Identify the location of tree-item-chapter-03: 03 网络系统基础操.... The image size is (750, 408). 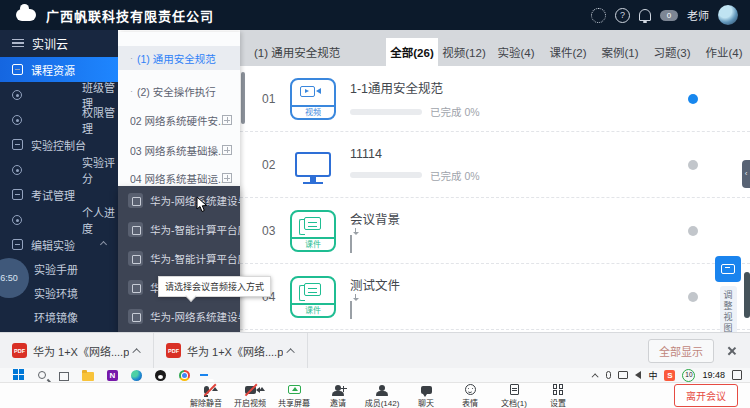
(179, 150).